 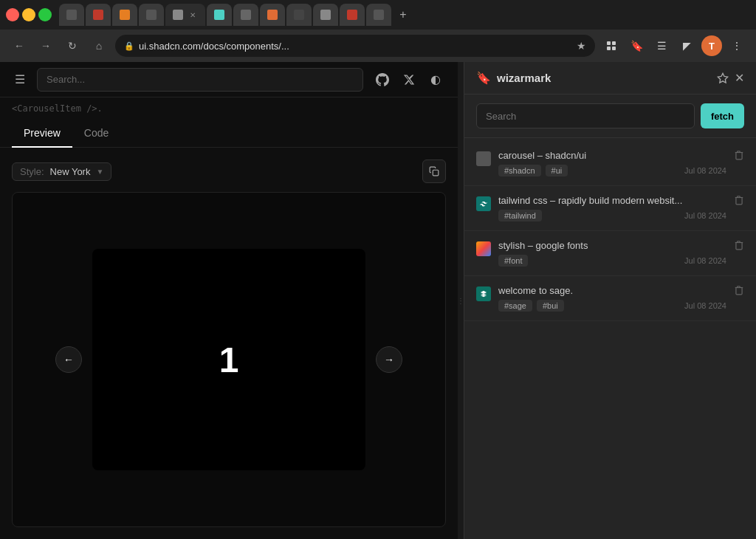 I want to click on theme-toggle-btn: ◐, so click(x=436, y=80).